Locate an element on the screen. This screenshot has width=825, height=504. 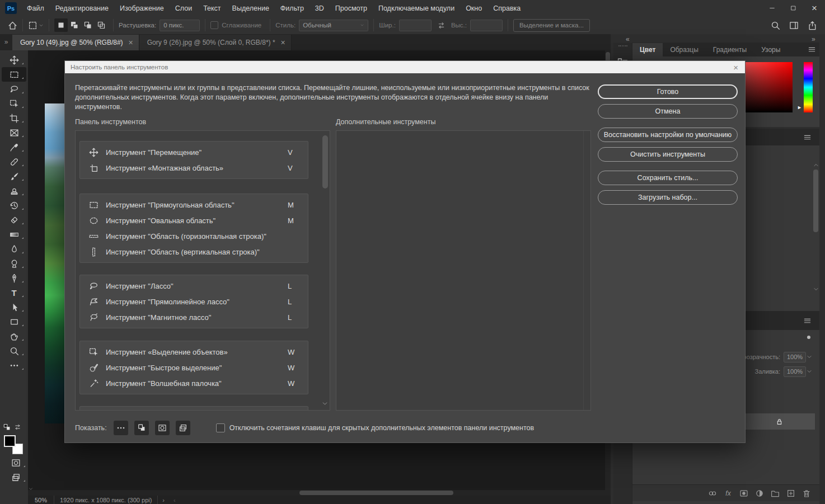
show-option-show-colors-icon is located at coordinates (142, 428).